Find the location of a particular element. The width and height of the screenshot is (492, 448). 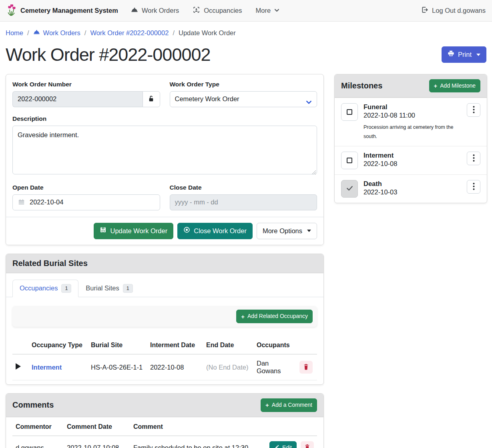

work-order-type-value: Cemetery Work Order is located at coordinates (207, 99).